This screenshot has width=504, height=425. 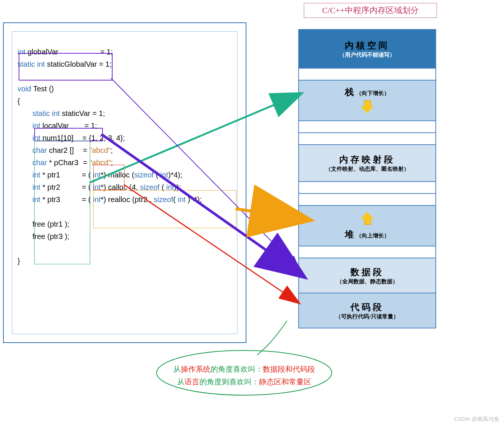 I want to click on string-literal: "abcd", so click(x=100, y=150).